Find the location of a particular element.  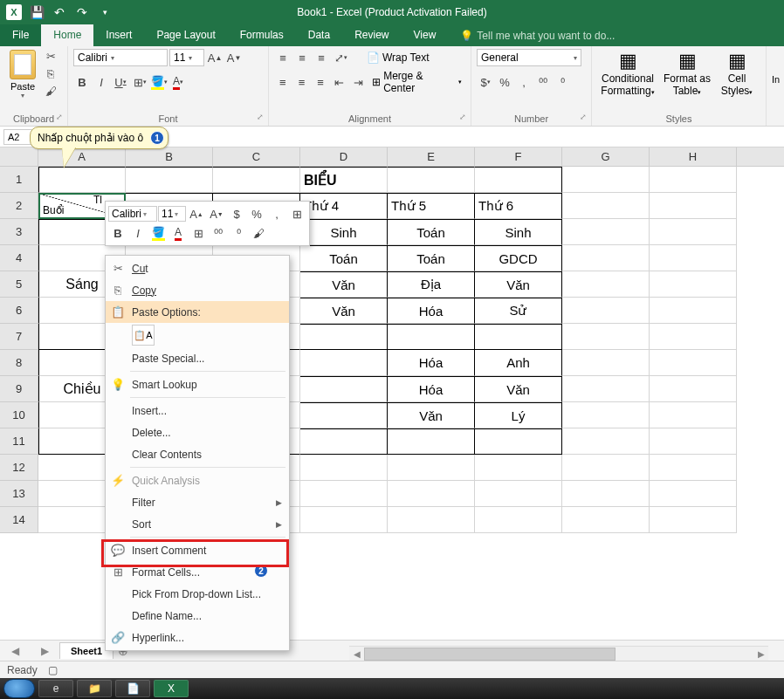

tab-view: View is located at coordinates (425, 35).